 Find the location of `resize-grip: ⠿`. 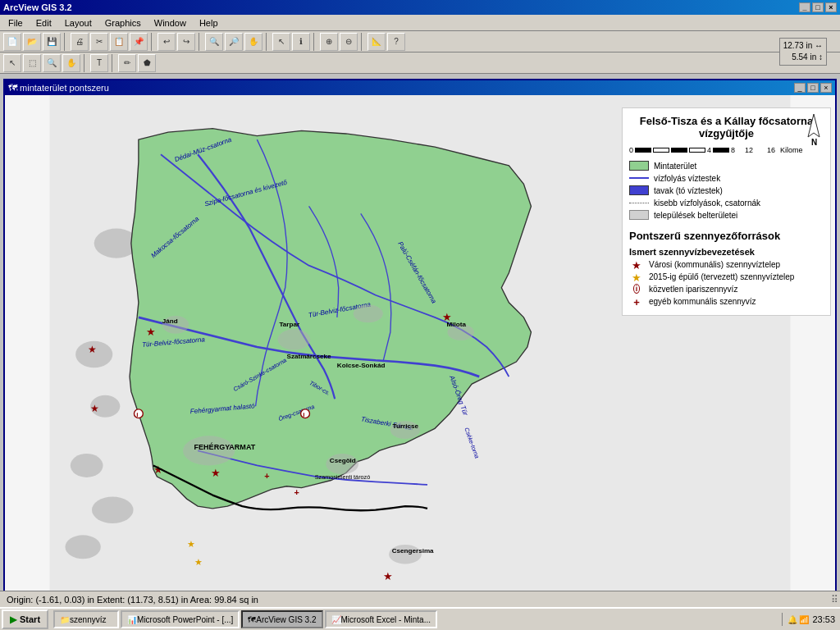

resize-grip: ⠿ is located at coordinates (835, 600).